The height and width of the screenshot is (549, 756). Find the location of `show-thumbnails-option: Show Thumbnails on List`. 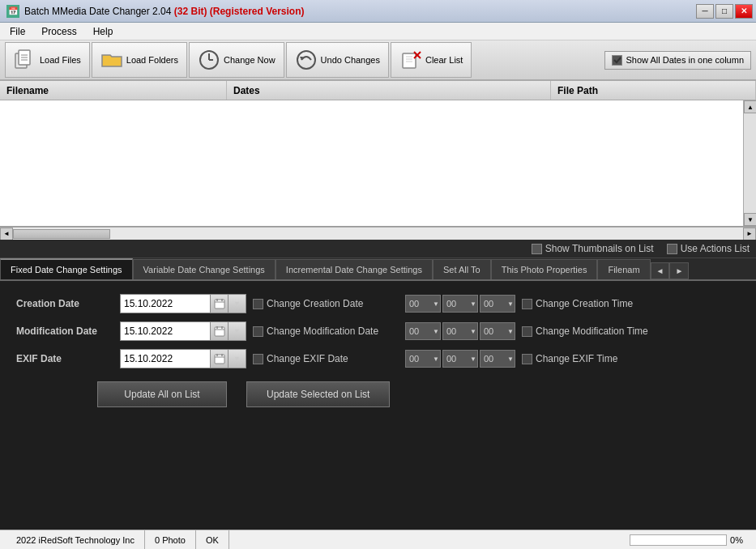

show-thumbnails-option: Show Thumbnails on List is located at coordinates (593, 249).